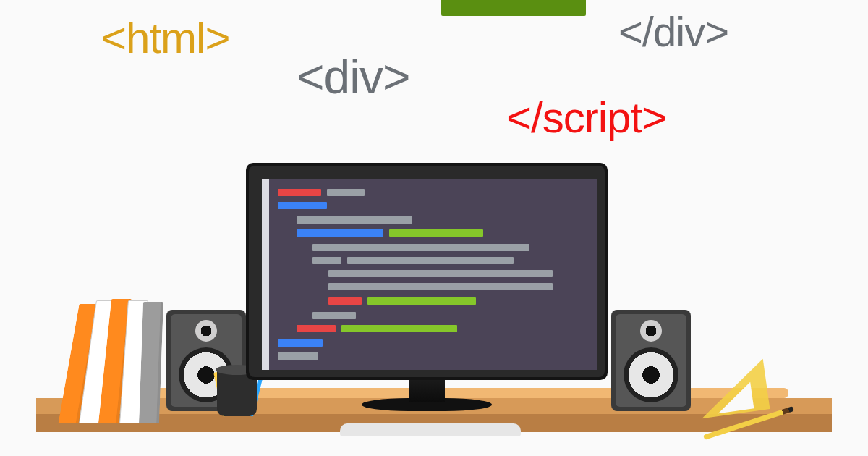 This screenshot has width=868, height=456. I want to click on monitor-stand-neck, so click(427, 391).